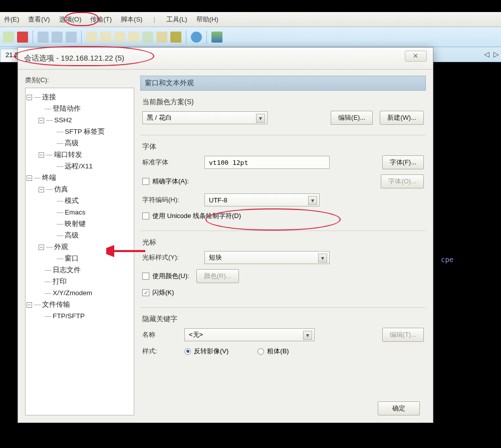  I want to click on section-title: 窗口和文本外观, so click(283, 83).